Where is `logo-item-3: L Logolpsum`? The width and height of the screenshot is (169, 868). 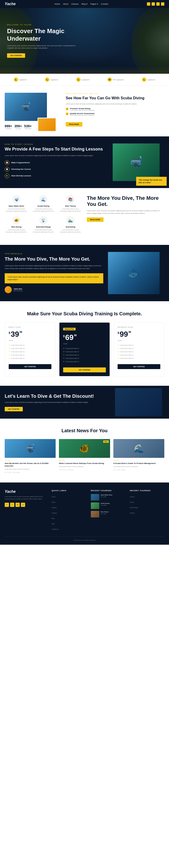 logo-item-3: L Logolpsum is located at coordinates (83, 80).